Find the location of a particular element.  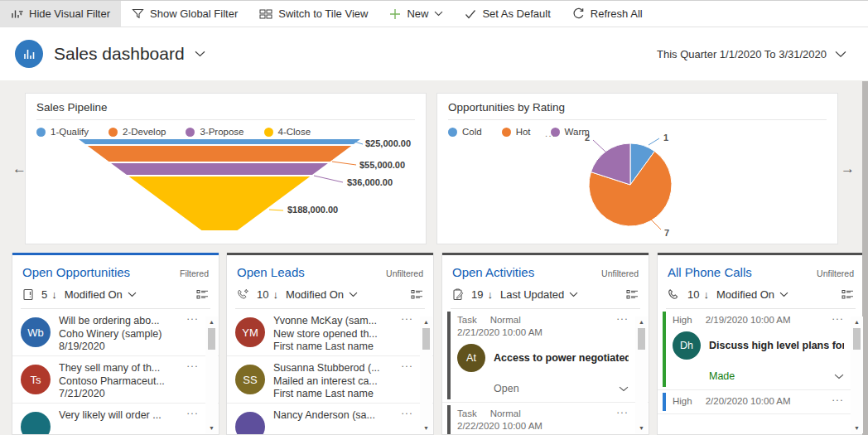

funnel-segment-close is located at coordinates (220, 204).